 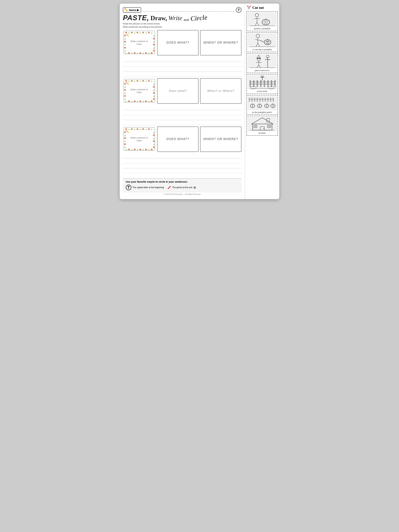 I want to click on does-what-label-3: DOES WHAT?, so click(x=178, y=139).